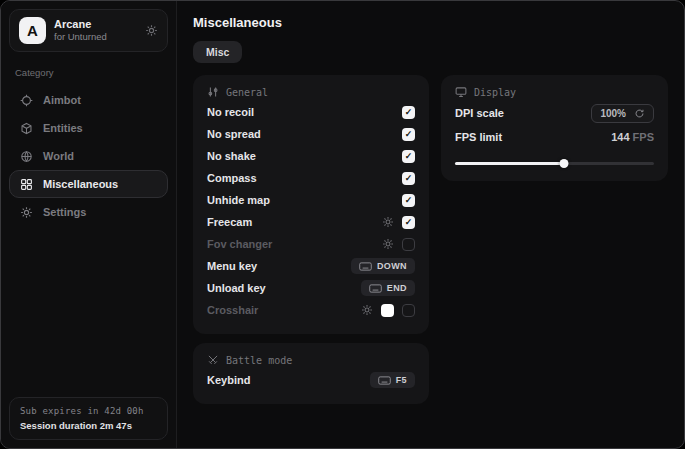 This screenshot has height=449, width=685. What do you see at coordinates (88, 212) in the screenshot?
I see `sidebar-item-settings: Settings` at bounding box center [88, 212].